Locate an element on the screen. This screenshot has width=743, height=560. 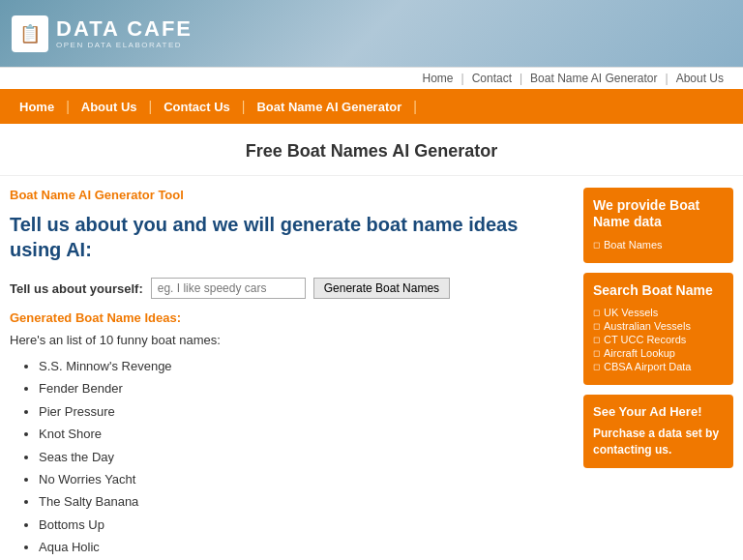
aircraft-link: Aircraft Lookup is located at coordinates (639, 353).